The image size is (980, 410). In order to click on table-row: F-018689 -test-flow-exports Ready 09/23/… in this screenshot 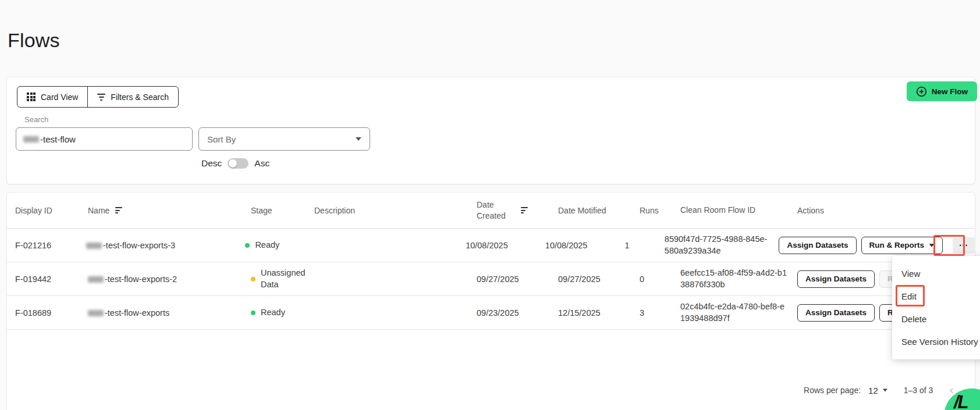, I will do `click(491, 313)`.